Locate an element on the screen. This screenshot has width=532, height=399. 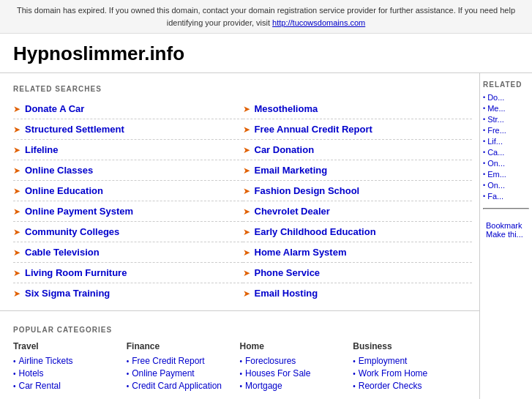
search-link: Online Payment System is located at coordinates (79, 211).